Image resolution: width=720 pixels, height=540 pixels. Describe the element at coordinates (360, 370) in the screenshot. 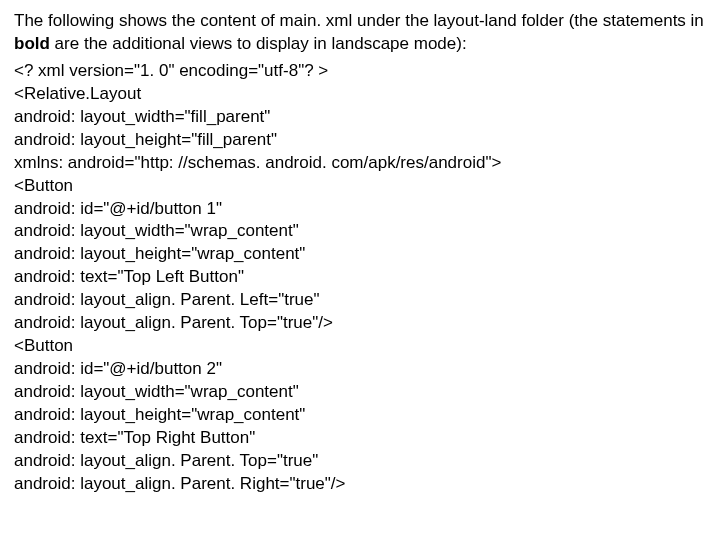

I see `code-line: android: id="@+id/button 2"` at that location.